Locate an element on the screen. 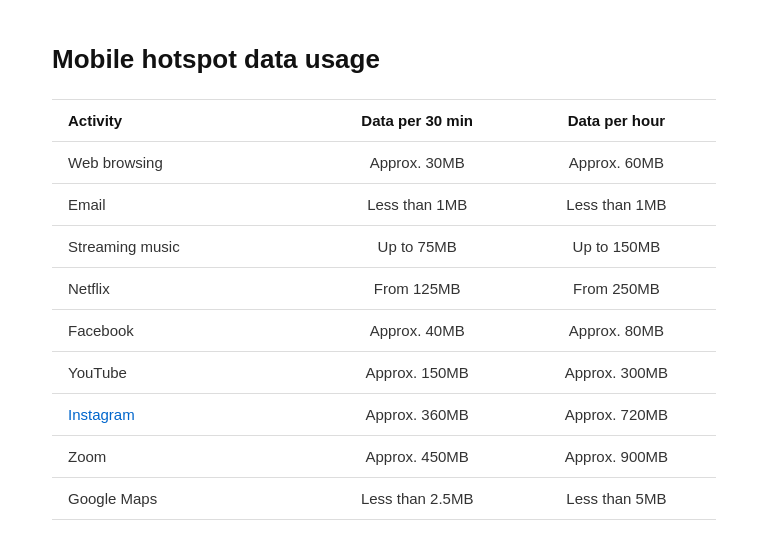 Image resolution: width=768 pixels, height=555 pixels. cell-perhour: Up to 150MB is located at coordinates (616, 247).